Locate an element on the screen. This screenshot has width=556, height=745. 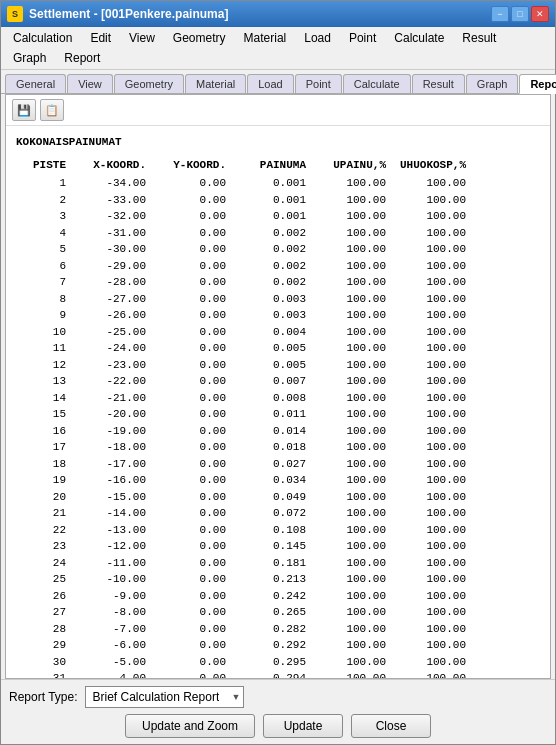
cell-1-4: 100.00 is located at coordinates (346, 200).